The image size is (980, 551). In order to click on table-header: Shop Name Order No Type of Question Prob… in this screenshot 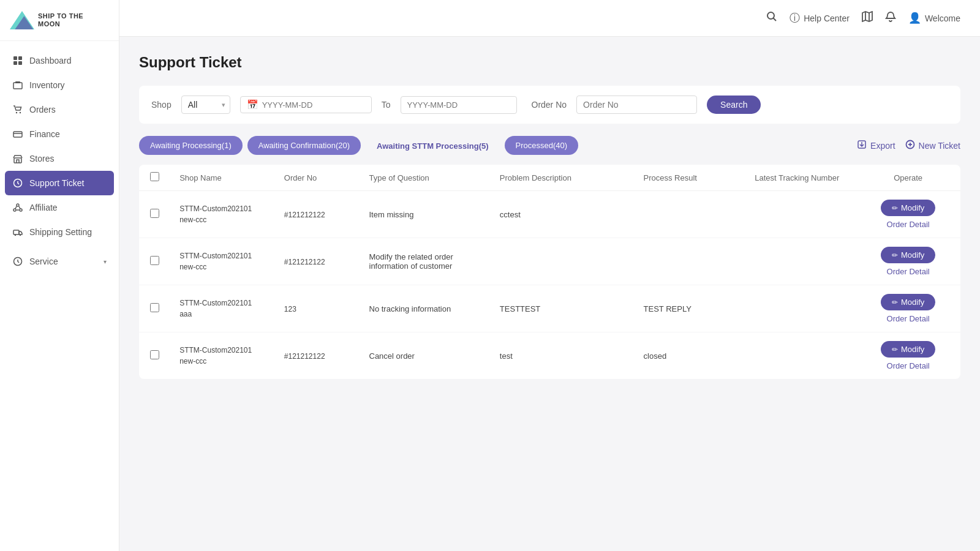, I will do `click(550, 178)`.